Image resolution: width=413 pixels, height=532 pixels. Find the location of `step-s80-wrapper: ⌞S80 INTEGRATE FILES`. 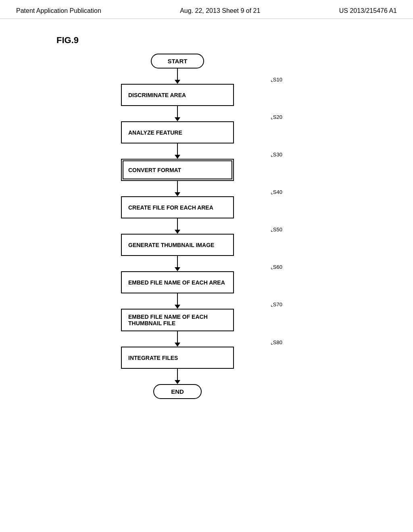

step-s80-wrapper: ⌞S80 INTEGRATE FILES is located at coordinates (177, 358).